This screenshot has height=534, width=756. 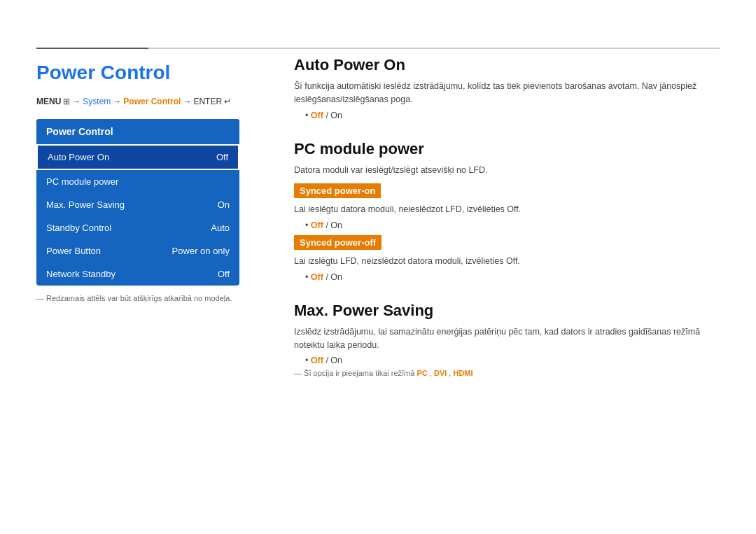 I want to click on pc-module-power-title: PC module power, so click(x=507, y=149).